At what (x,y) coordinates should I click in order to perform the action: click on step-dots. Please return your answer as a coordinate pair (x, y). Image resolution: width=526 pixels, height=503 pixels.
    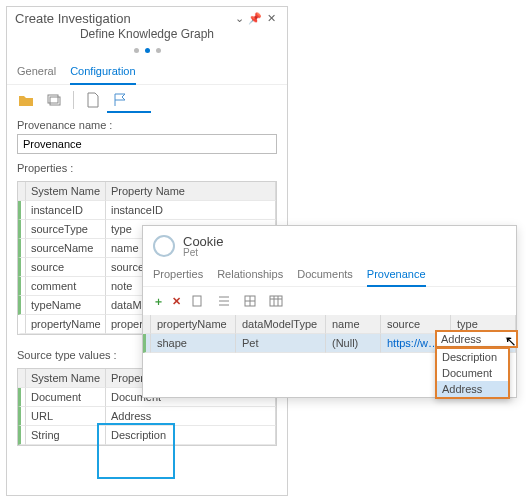
    Looking at the image, I should click on (147, 49).